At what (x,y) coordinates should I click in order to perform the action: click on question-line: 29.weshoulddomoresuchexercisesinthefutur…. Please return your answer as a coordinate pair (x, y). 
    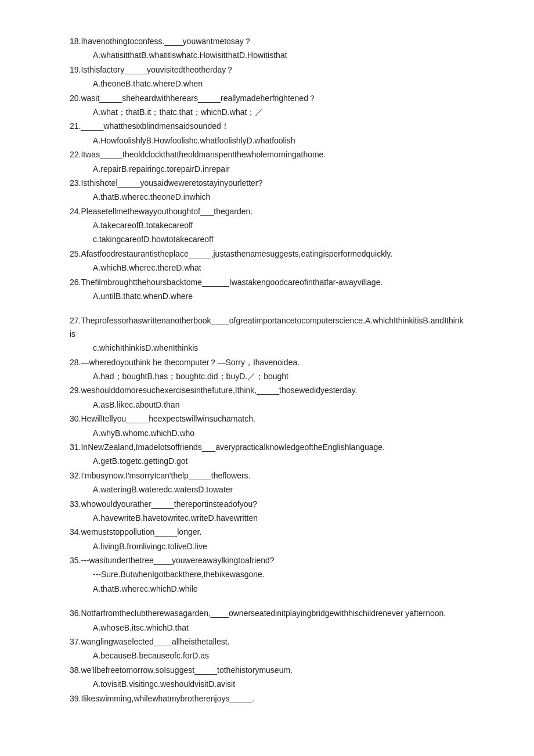
    Looking at the image, I should click on (267, 390).